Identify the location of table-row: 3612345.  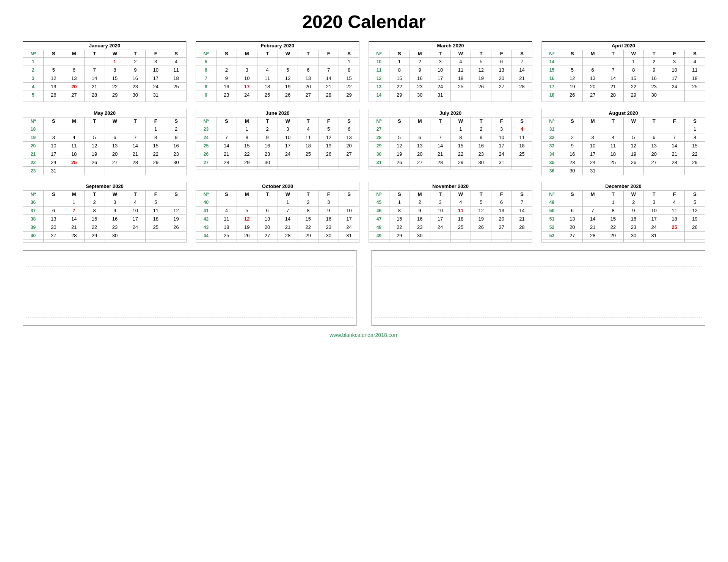
(105, 202).